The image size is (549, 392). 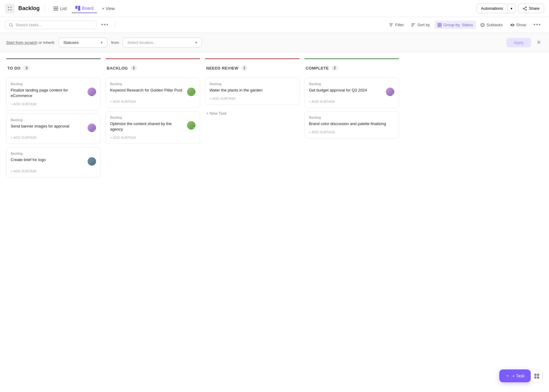 What do you see at coordinates (147, 127) in the screenshot?
I see `card-title: Optimize the content shared by the agenc…` at bounding box center [147, 127].